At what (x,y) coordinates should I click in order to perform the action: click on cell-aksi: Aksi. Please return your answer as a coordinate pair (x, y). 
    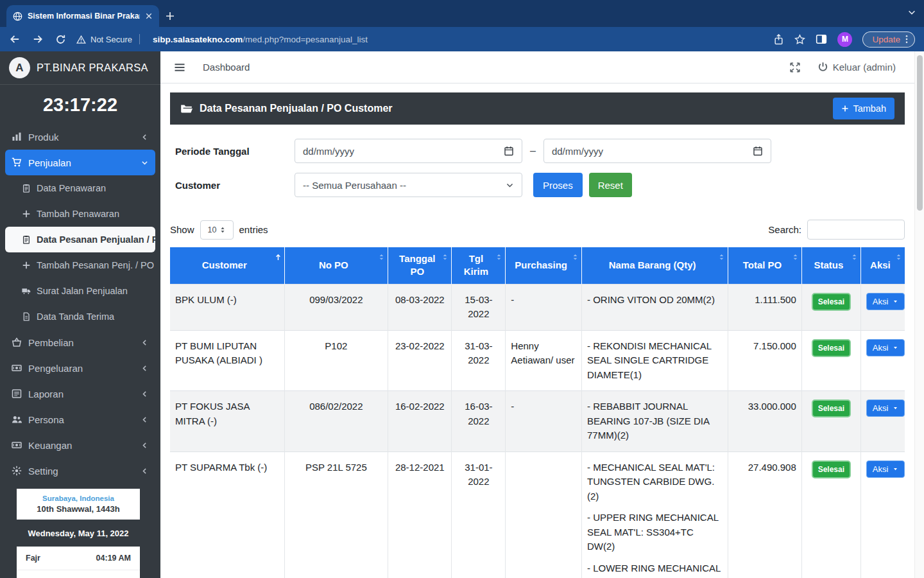
    Looking at the image, I should click on (883, 421).